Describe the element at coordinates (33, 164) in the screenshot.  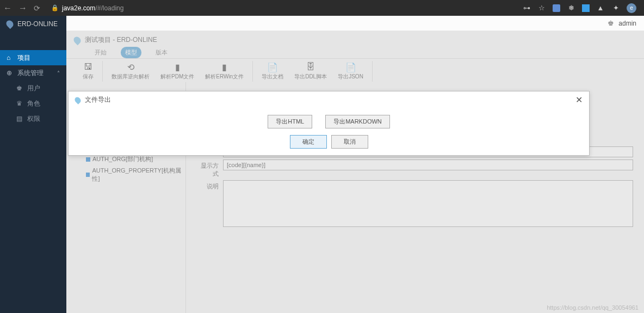
I see `sidebar: ERD-ONLINE ⌂ 项目 ⊕ 系统管理 ˄ ♚ 用户 ♛ 角色 ▤ 权限` at that location.